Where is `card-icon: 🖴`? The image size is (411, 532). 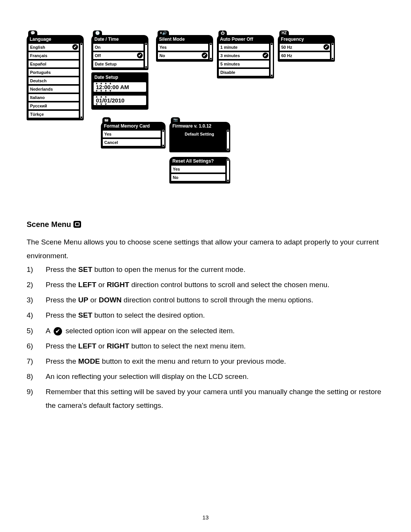
card-icon: 🖴 is located at coordinates (107, 120).